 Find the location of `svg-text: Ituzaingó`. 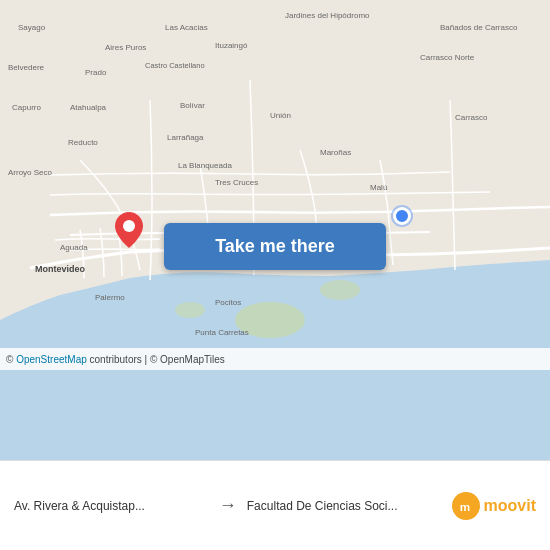

svg-text: Ituzaingó is located at coordinates (232, 46).